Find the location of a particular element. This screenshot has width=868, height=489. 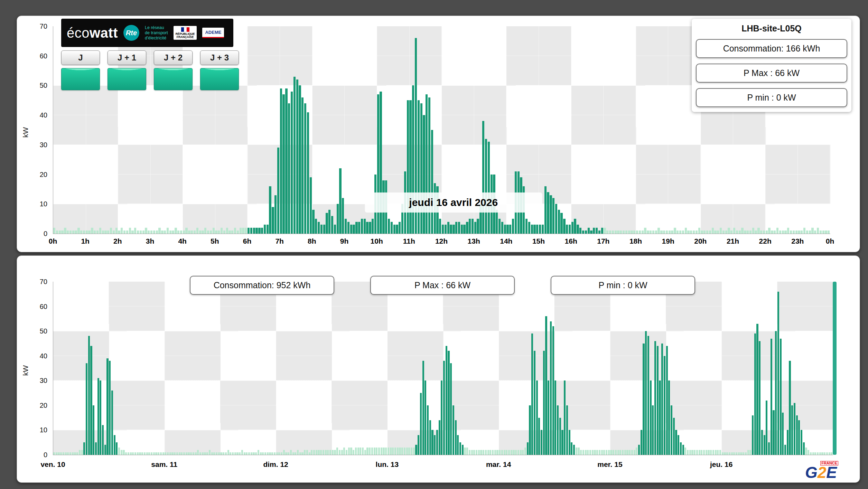

rte-caption-line: d'électricité is located at coordinates (156, 38).